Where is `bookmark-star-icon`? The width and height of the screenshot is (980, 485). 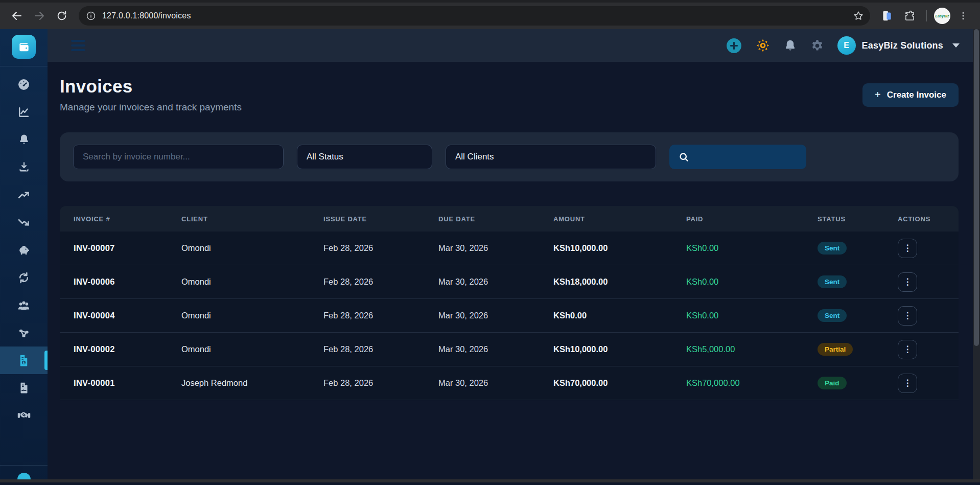
bookmark-star-icon is located at coordinates (858, 16).